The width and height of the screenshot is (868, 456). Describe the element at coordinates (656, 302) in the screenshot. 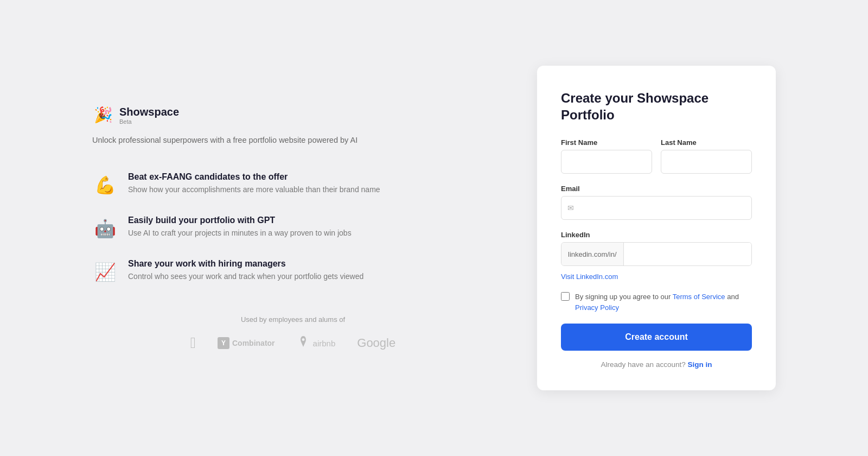

I see `terms-row: By signing up you agree to our Terms of …` at that location.